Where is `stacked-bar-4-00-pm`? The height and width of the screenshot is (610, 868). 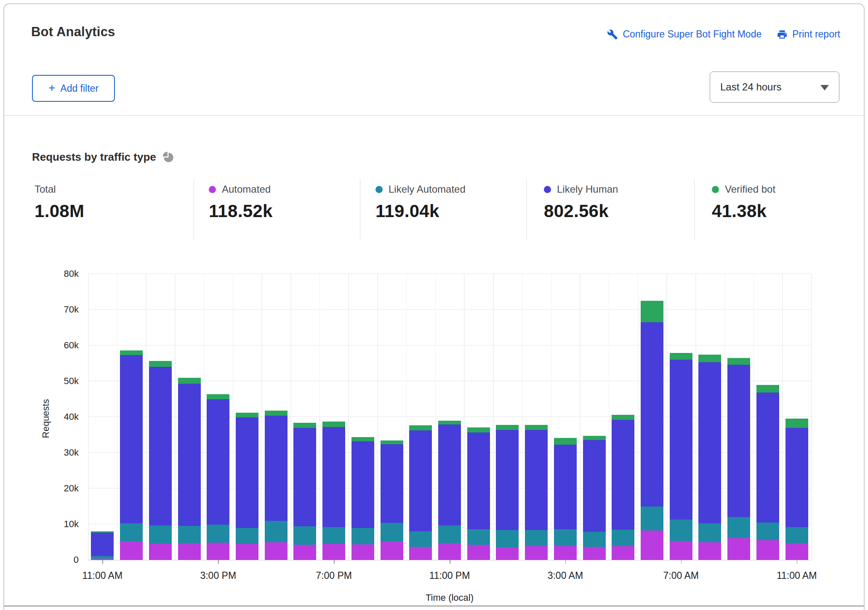
stacked-bar-4-00-pm is located at coordinates (247, 417).